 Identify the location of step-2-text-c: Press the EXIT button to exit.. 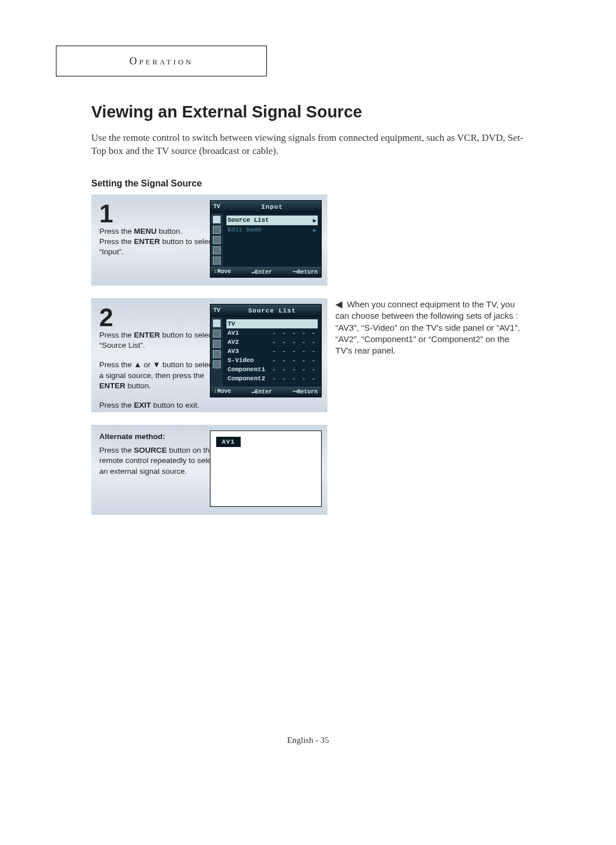
(159, 405).